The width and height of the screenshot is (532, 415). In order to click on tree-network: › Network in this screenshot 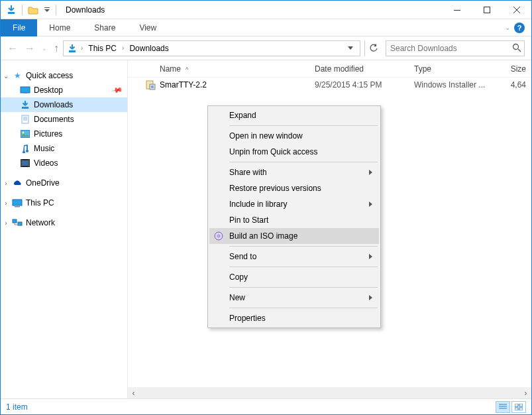, I will do `click(64, 223)`.